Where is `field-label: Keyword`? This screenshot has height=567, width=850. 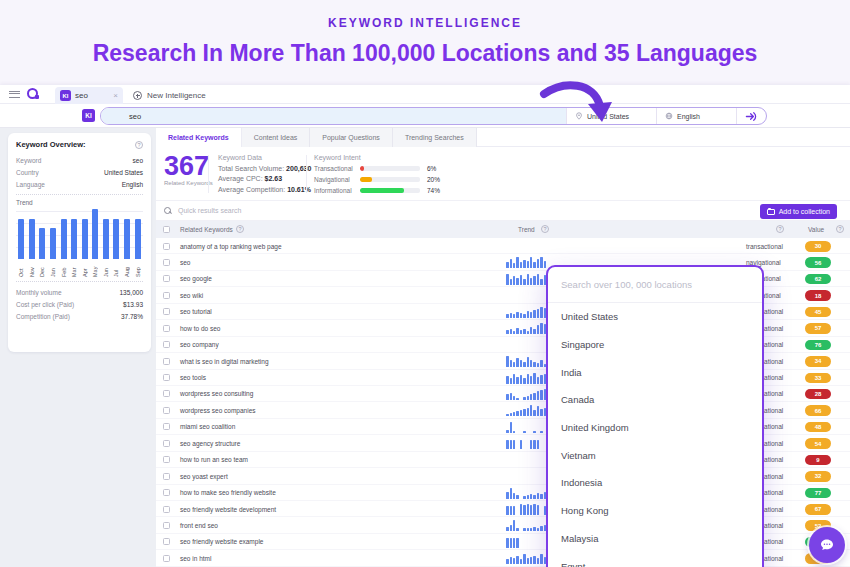 field-label: Keyword is located at coordinates (28, 160).